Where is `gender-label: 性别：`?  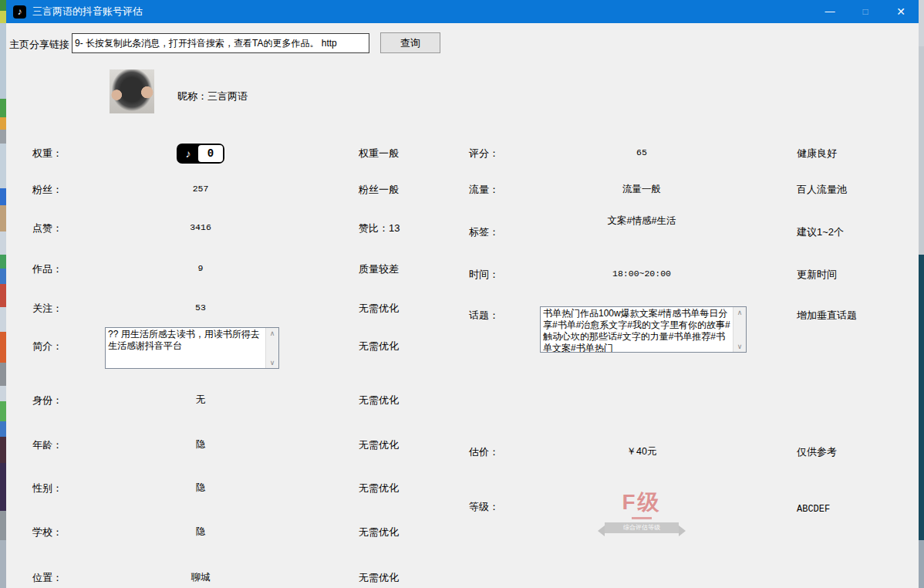 gender-label: 性别： is located at coordinates (48, 488).